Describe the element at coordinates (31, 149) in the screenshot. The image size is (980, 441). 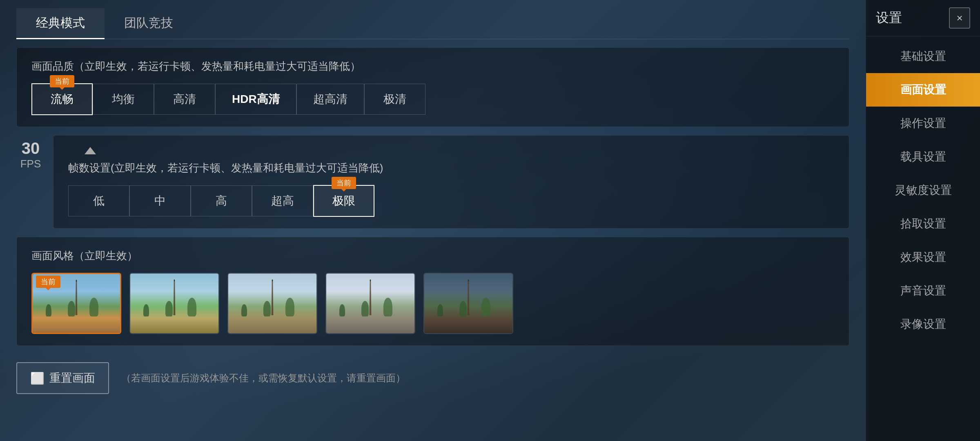
I see `fps-number: 30` at that location.